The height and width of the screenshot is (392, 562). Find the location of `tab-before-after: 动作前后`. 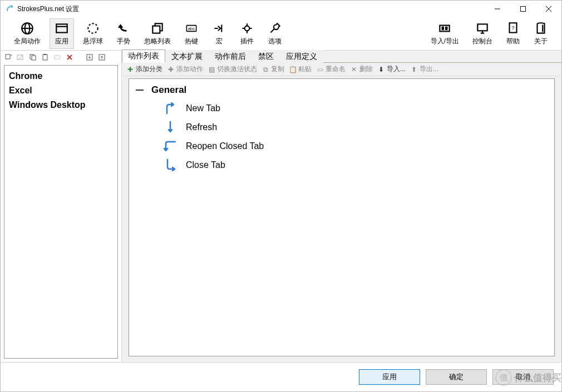

tab-before-after: 动作前后 is located at coordinates (230, 57).